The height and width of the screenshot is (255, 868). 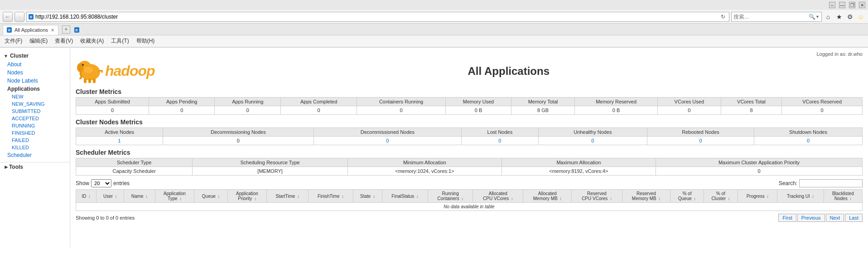 I want to click on col-pct-cluster: % ofCluster ↕, so click(x=721, y=196).